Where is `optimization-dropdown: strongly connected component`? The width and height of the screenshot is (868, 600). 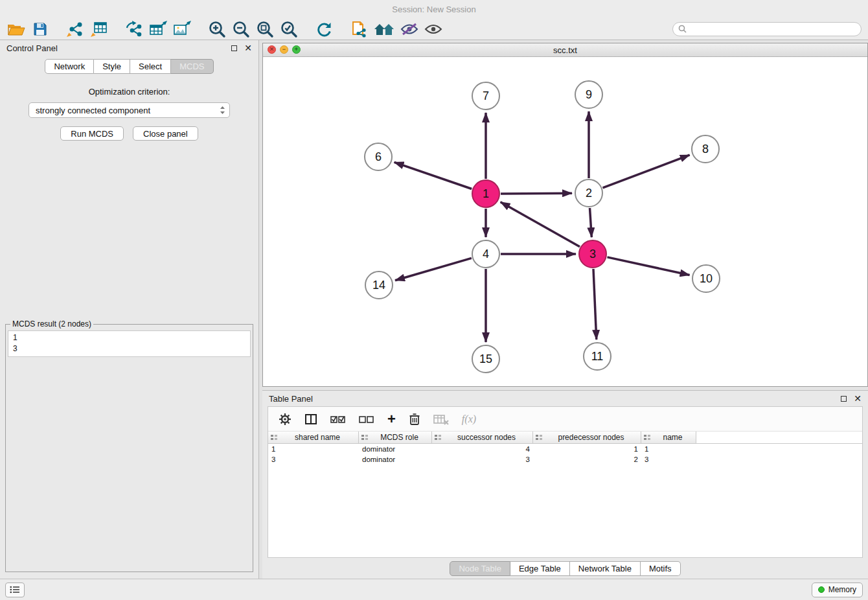 optimization-dropdown: strongly connected component is located at coordinates (130, 110).